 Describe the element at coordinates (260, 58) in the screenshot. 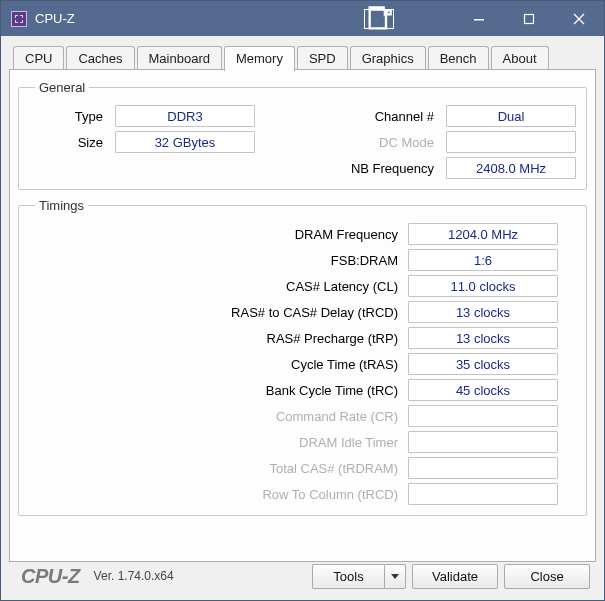

I see `tab-memory: Memory` at that location.